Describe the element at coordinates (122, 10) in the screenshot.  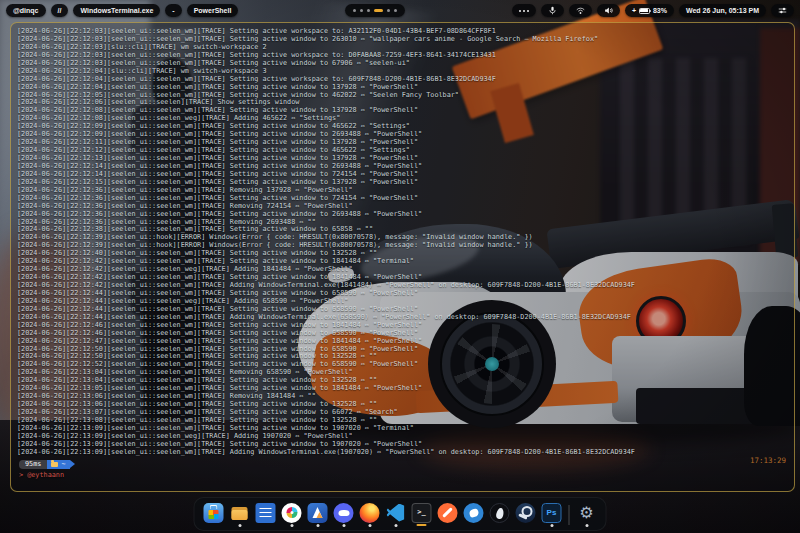
I see `window-breadcrumb: @dinqc // WindowsTerminal.exe - PowerShe…` at that location.